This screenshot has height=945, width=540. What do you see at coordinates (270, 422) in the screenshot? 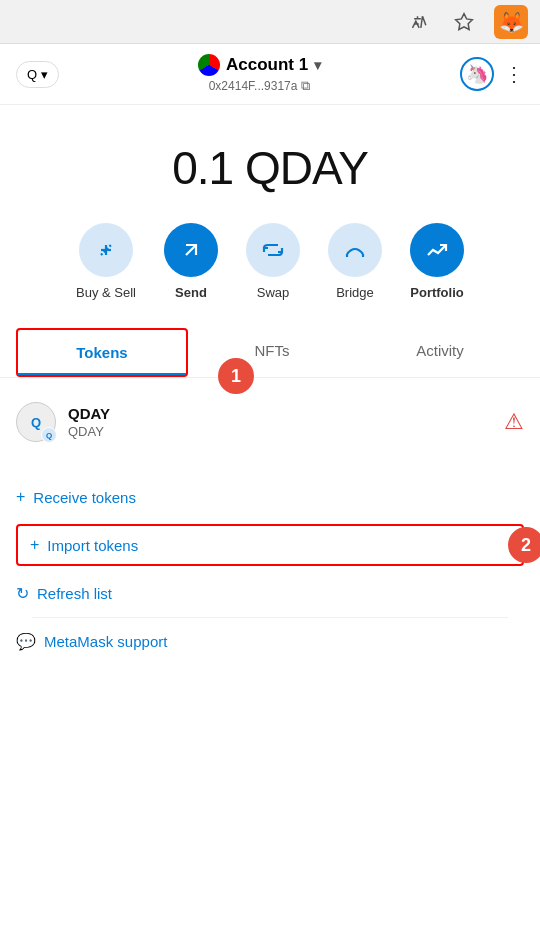
I see `table-row: Q Q QDAY QDAY ⚠` at bounding box center [270, 422].